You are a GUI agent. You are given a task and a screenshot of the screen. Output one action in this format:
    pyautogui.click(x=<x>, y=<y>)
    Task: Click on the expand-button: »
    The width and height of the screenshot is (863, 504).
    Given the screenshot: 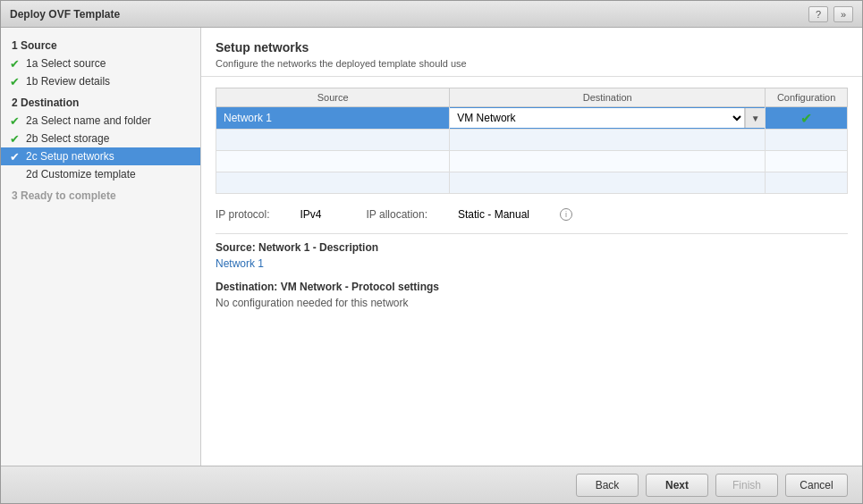 What is the action you would take?
    pyautogui.click(x=843, y=14)
    